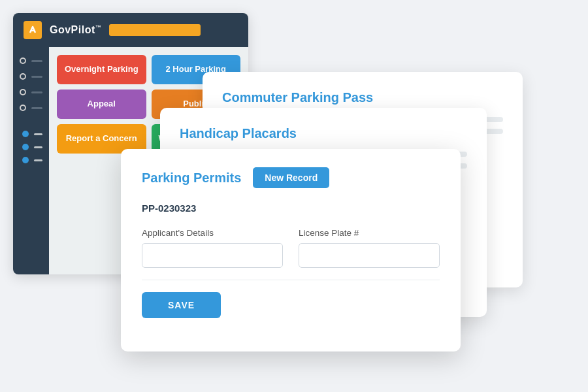 This screenshot has height=392, width=588. I want to click on logo-icon, so click(33, 30).